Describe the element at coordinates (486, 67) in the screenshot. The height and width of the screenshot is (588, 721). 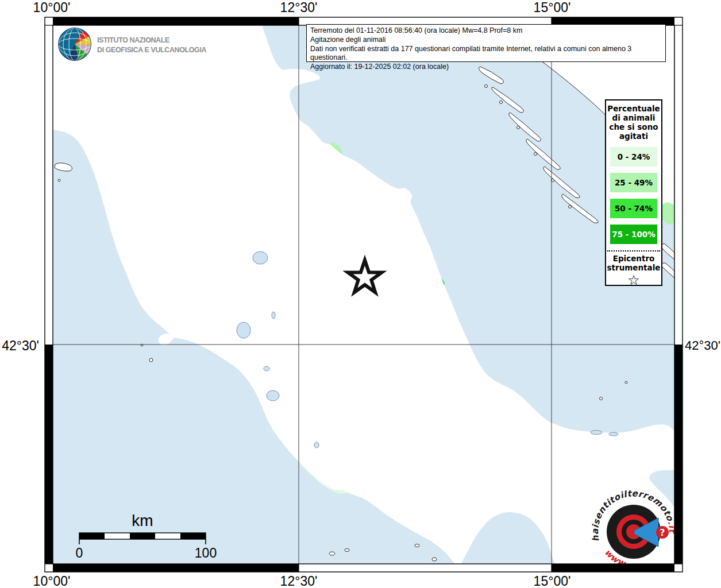
I see `event-updated-line: Aggiornato il: 19-12-2025 02:02 (ora loc…` at that location.